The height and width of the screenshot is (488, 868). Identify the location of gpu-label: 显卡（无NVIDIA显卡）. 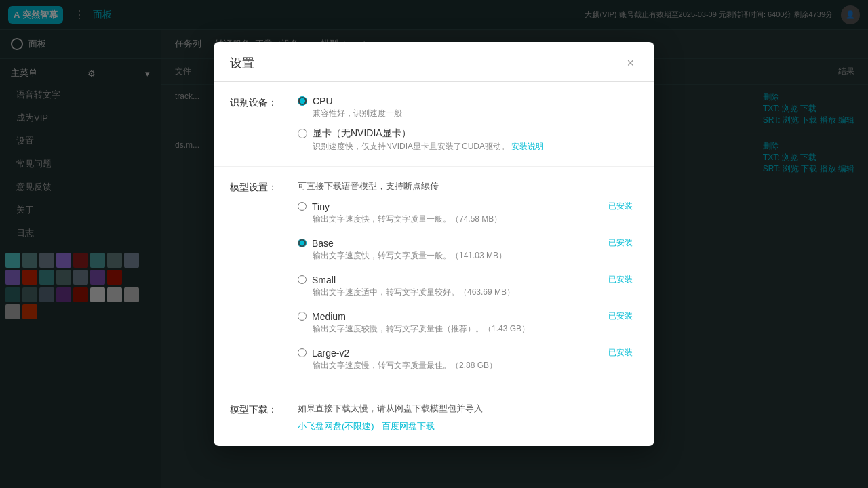
(362, 134).